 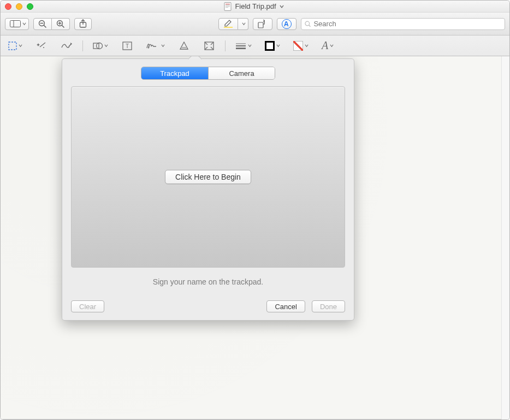 I want to click on share-button, so click(x=83, y=24).